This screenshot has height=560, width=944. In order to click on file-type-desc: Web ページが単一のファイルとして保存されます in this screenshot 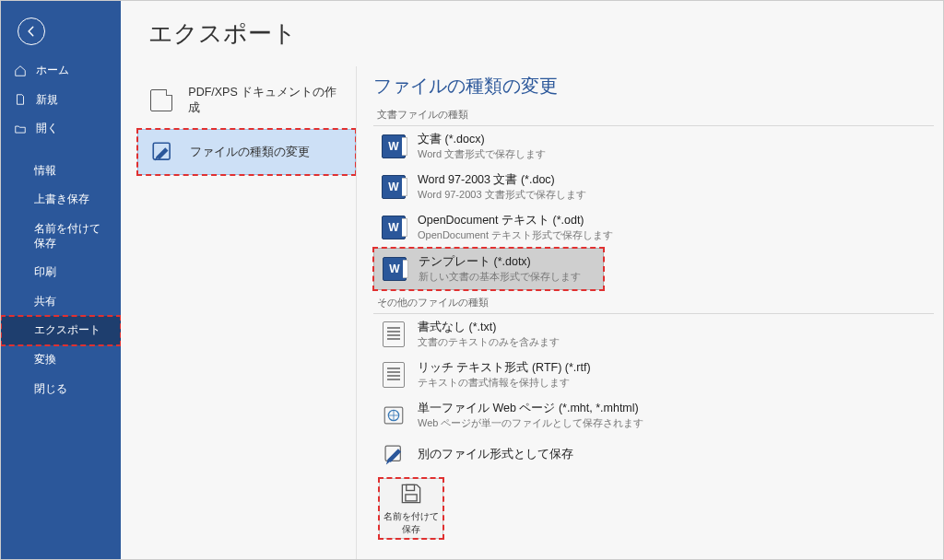, I will do `click(531, 424)`.